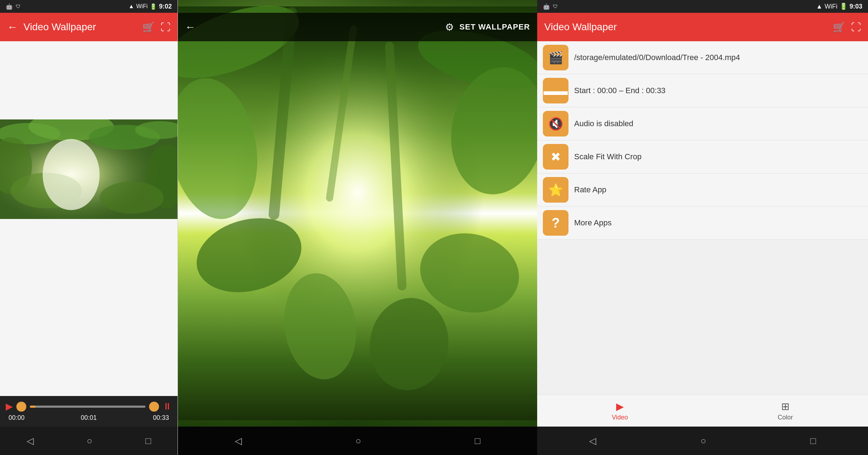  Describe the element at coordinates (89, 27) in the screenshot. I see `top-bar-left: ← Video Wallpaper 🛒 ⛶` at that location.